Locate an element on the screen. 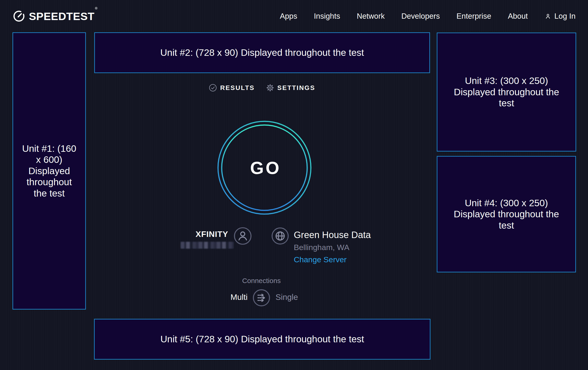  ad-unit-2-text: Unit #2: (728 x 90) Displayed throughout… is located at coordinates (262, 53).